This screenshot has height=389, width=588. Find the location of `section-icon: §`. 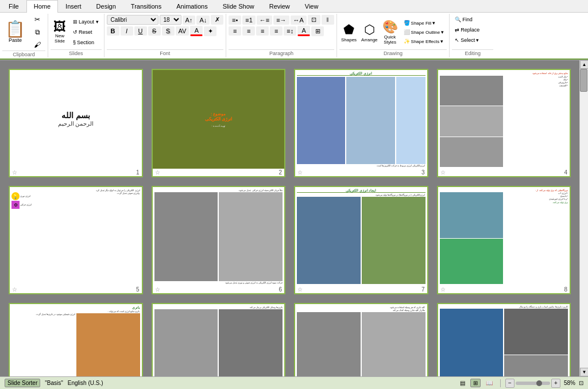

section-icon: § is located at coordinates (75, 42).